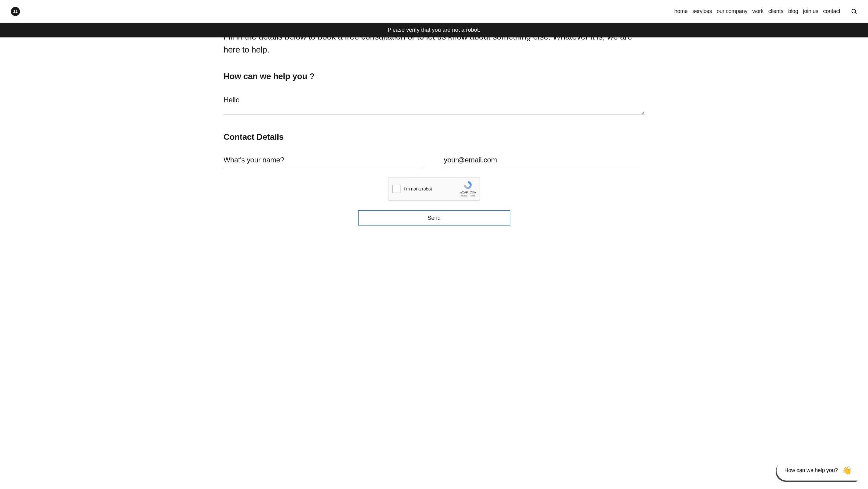  What do you see at coordinates (545, 161) in the screenshot?
I see `email-input` at bounding box center [545, 161].